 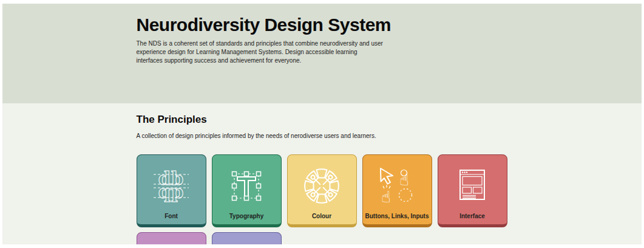 What do you see at coordinates (322, 120) in the screenshot?
I see `principles-heading: The Principles` at bounding box center [322, 120].